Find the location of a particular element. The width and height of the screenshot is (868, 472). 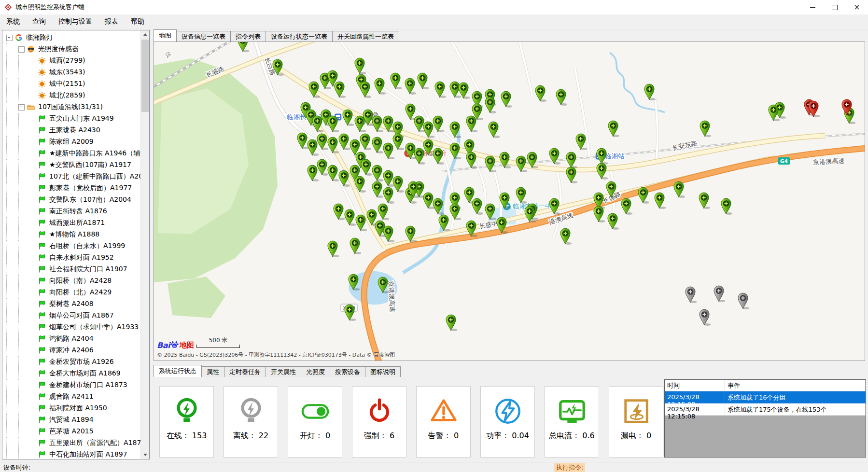

tree-item: 五尖山大门东 A1949 is located at coordinates (71, 119).